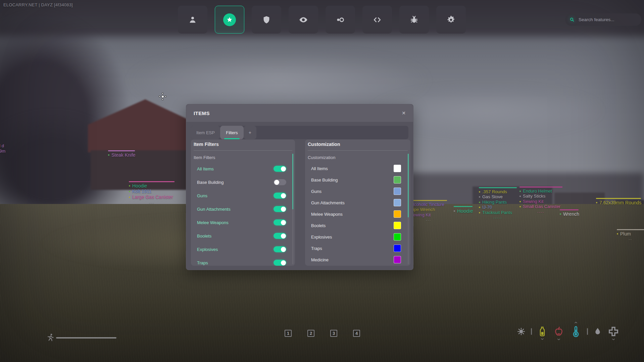 The height and width of the screenshot is (362, 644). Describe the element at coordinates (397, 260) in the screenshot. I see `color-swatch-medicine` at that location.